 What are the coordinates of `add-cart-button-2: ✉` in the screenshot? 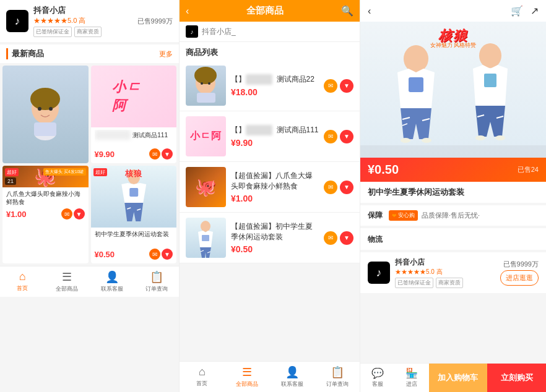 It's located at (155, 154).